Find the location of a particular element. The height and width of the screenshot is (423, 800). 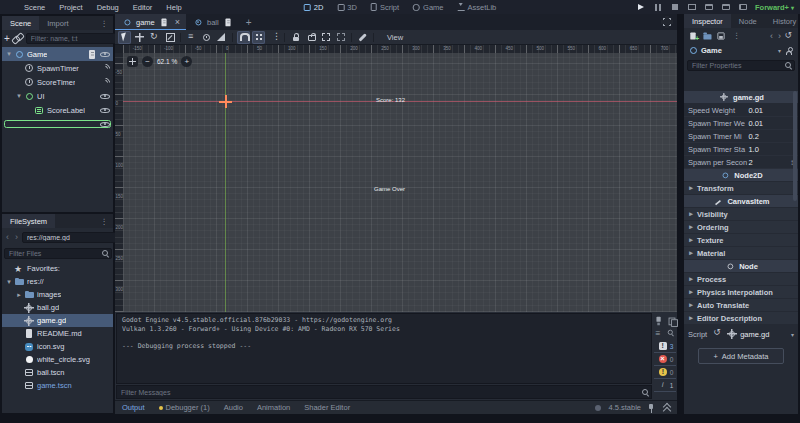

back-icon: ‹ is located at coordinates (8, 237).